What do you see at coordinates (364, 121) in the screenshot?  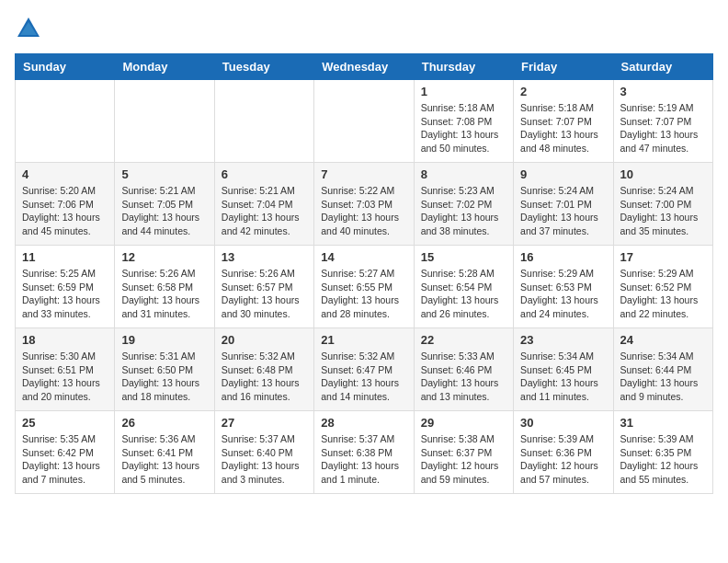 I see `calendar-week-row: 1Sunrise: 5:18 AM Sunset: 7:08 PM Daylig…` at bounding box center [364, 121].